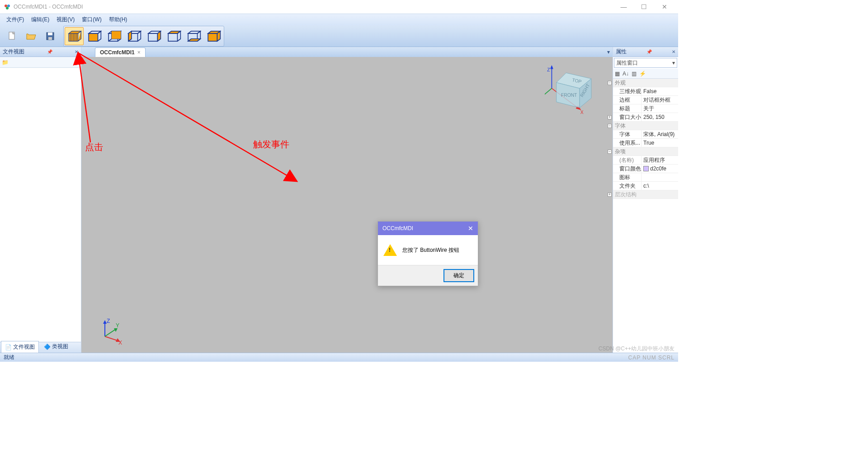  What do you see at coordinates (646, 63) in the screenshot?
I see `properties-combo: 属性窗口▾` at bounding box center [646, 63].